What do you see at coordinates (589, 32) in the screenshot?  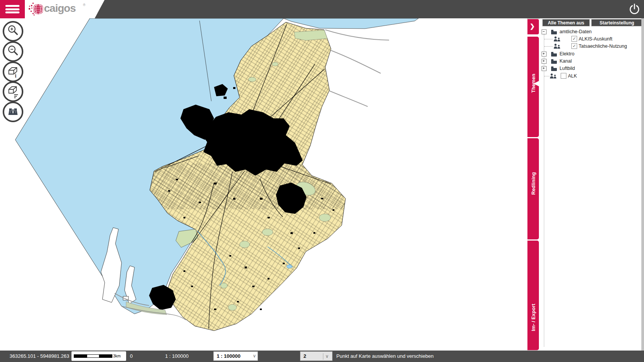 I see `tree-item-amtliche-daten: amtliche-Daten` at bounding box center [589, 32].